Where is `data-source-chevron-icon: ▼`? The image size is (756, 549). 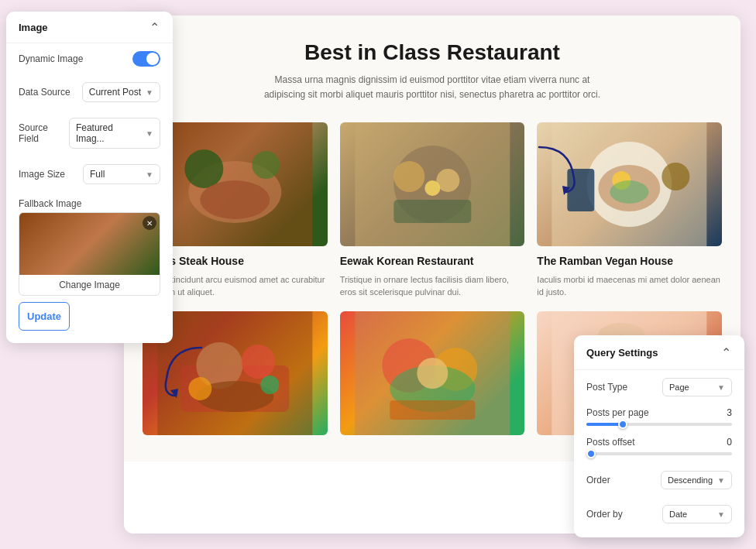 data-source-chevron-icon: ▼ is located at coordinates (149, 93).